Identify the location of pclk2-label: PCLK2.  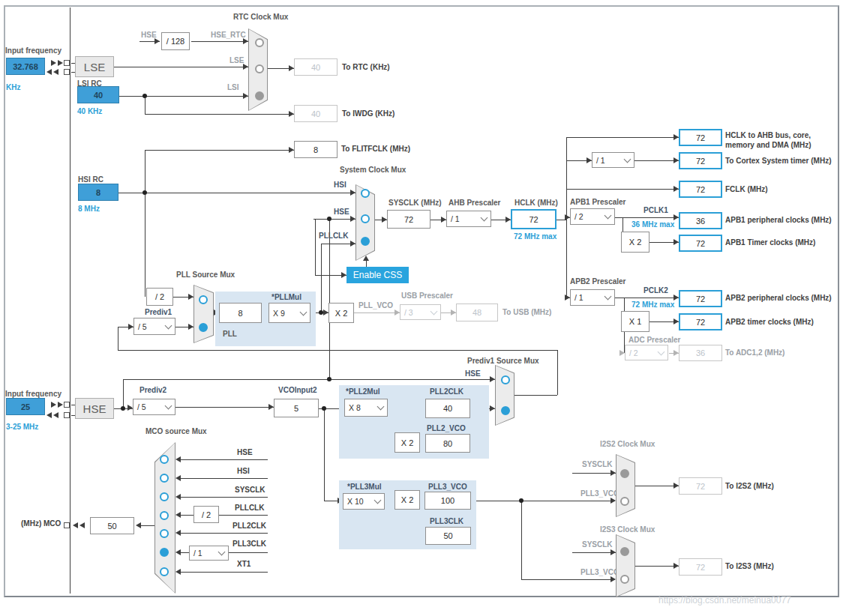
(656, 291).